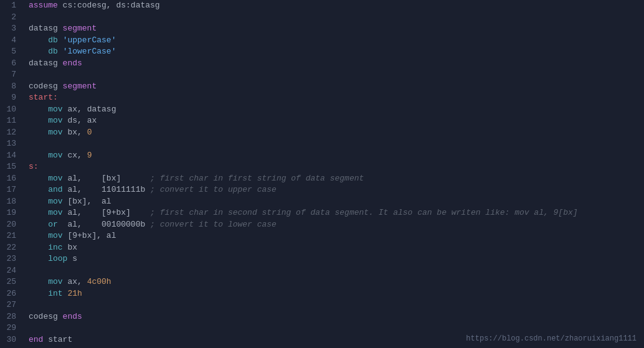 The height and width of the screenshot is (348, 644). I want to click on code-token-plain: al, 11011111b, so click(107, 189).